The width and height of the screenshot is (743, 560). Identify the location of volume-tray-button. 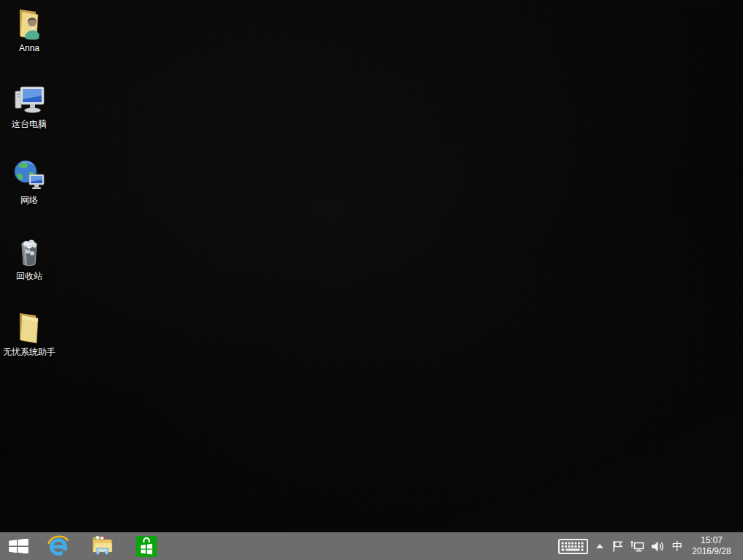
(658, 546).